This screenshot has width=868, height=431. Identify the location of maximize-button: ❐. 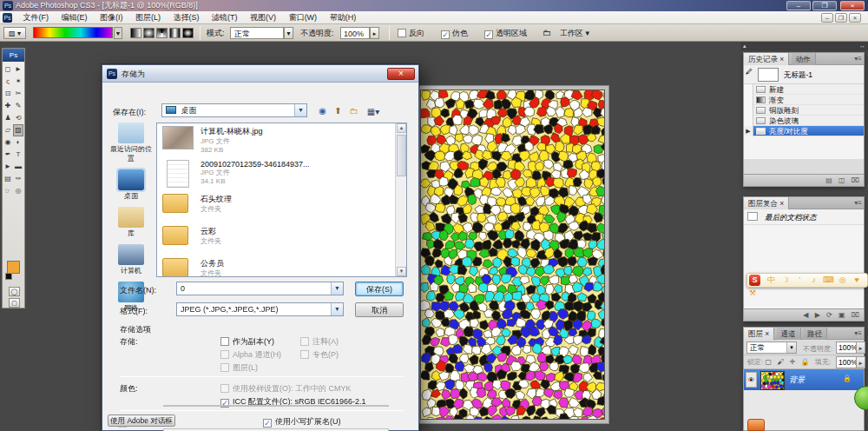
(825, 5).